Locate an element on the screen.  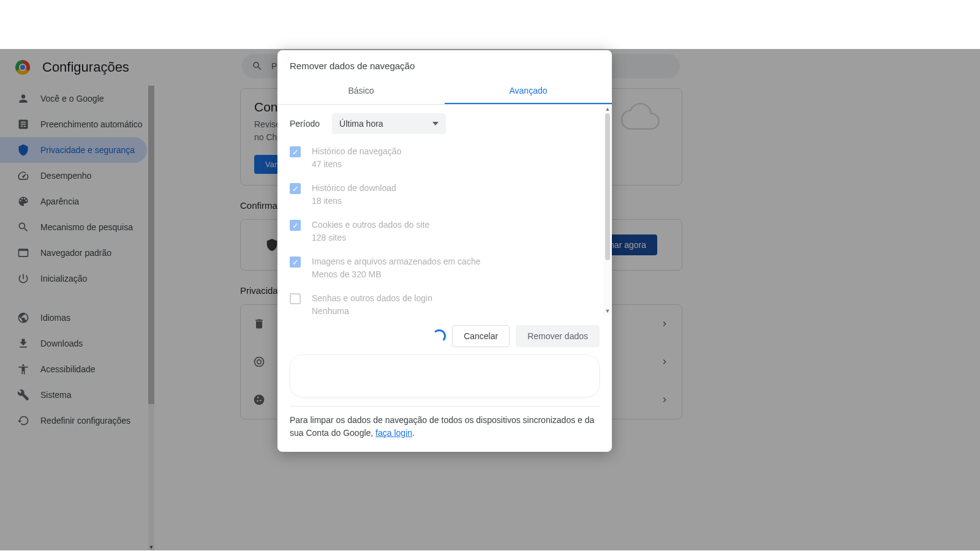
footer-text: Para limpar os dados de navegação de tod… is located at coordinates (442, 426).